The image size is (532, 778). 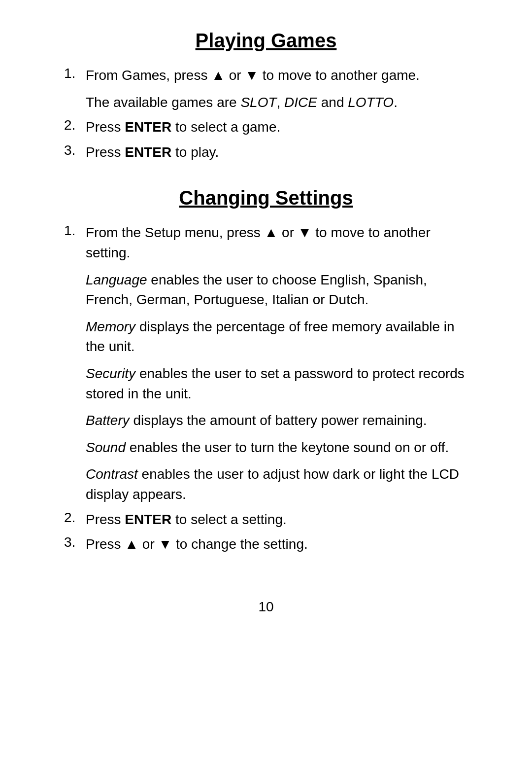 I want to click on list-content: From Games, press ▲ or ▼ to move to anot…, so click(x=277, y=89).